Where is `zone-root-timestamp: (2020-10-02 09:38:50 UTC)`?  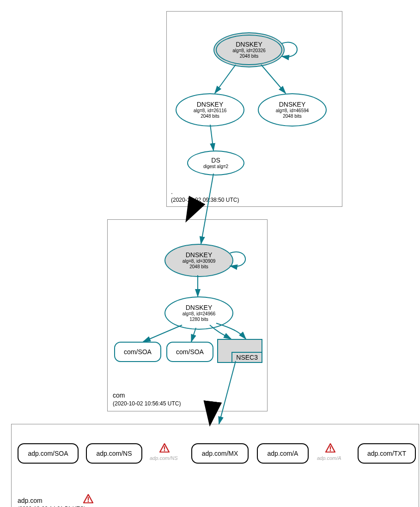 zone-root-timestamp: (2020-10-02 09:38:50 UTC) is located at coordinates (205, 200).